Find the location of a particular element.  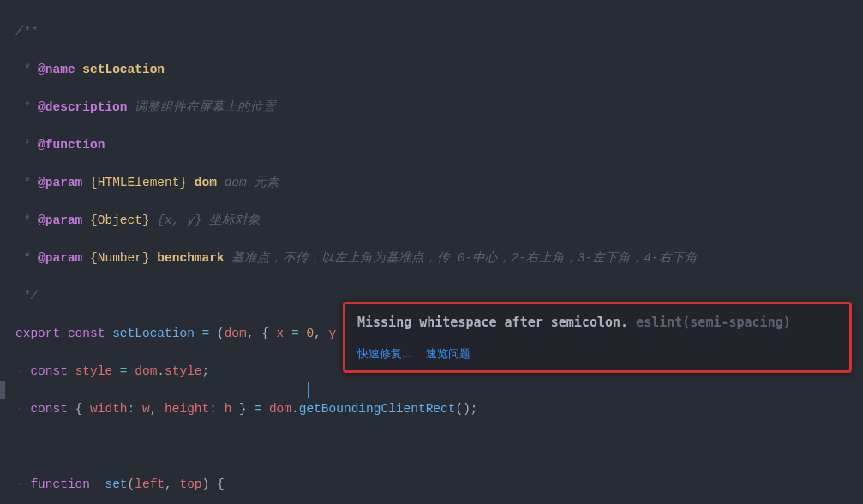

hover-tooltip: Missing whitespace after semicolon. esli… is located at coordinates (597, 338).